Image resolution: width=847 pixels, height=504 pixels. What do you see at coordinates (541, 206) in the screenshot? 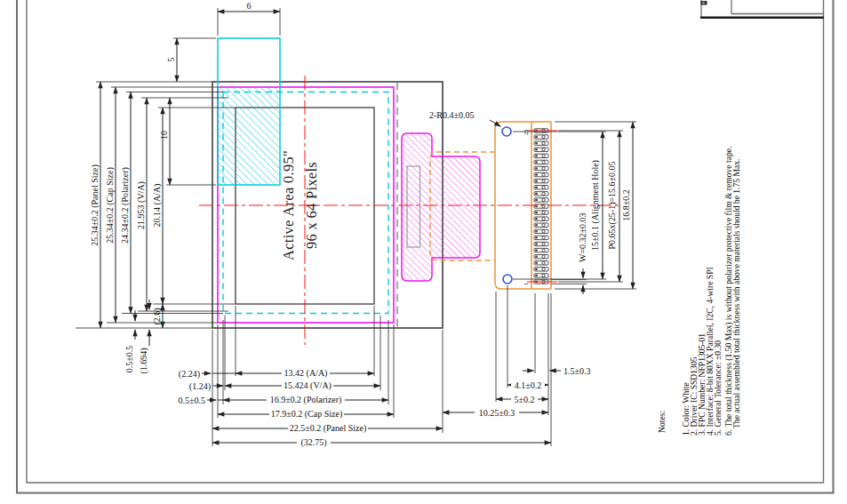
I see `pin-strip-pins` at bounding box center [541, 206].